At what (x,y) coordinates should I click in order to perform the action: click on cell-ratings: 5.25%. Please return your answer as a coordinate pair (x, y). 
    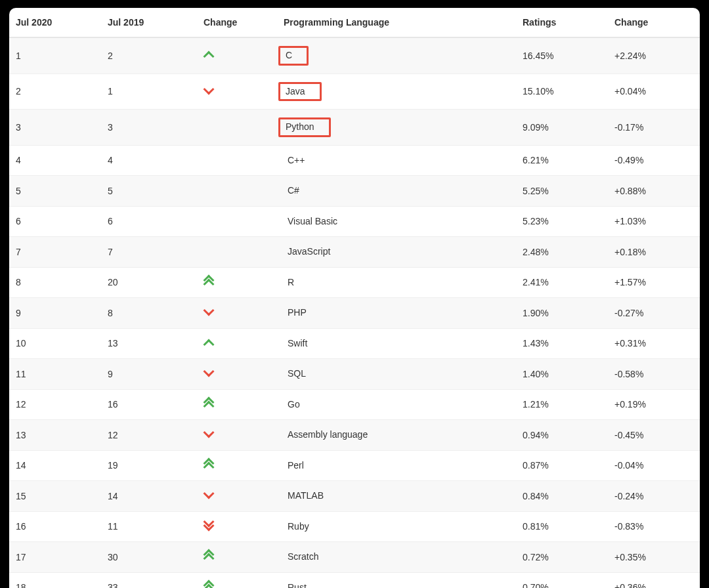
    Looking at the image, I should click on (562, 192).